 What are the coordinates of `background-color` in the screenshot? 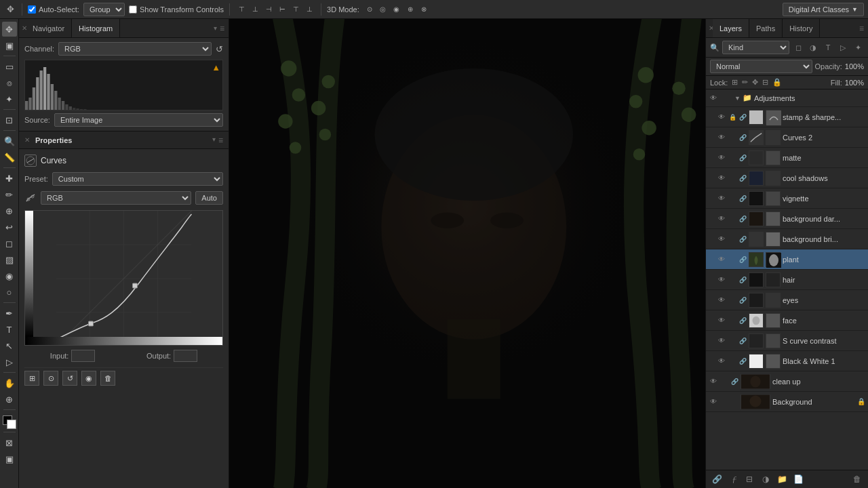 It's located at (12, 424).